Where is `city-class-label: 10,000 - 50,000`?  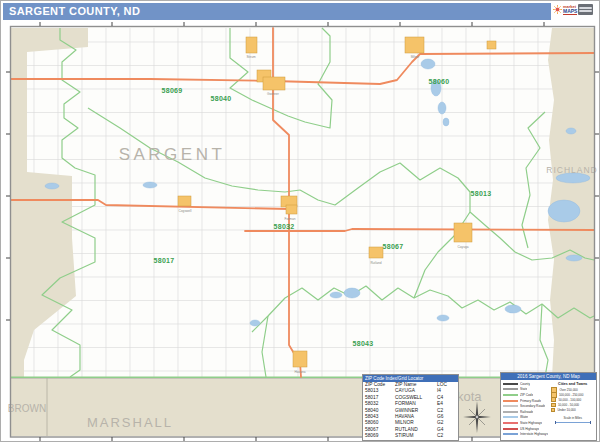 city-class-label: 10,000 - 50,000 is located at coordinates (568, 405).